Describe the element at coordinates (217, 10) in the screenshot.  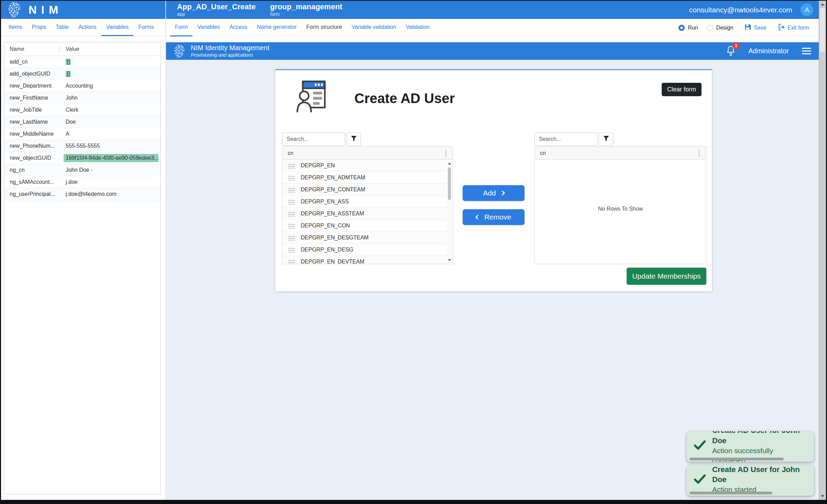
I see `app-breadcrumb: App_AD_User_Create app` at that location.